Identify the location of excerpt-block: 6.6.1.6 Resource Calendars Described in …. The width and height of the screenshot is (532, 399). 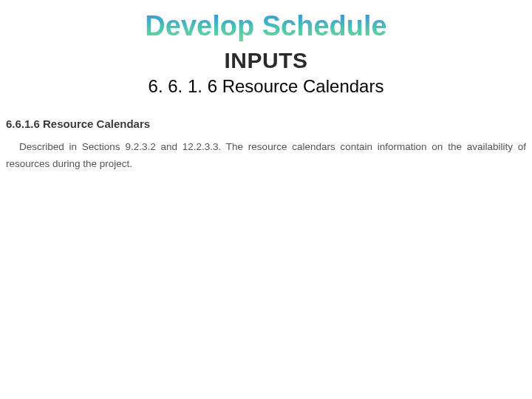
(266, 145).